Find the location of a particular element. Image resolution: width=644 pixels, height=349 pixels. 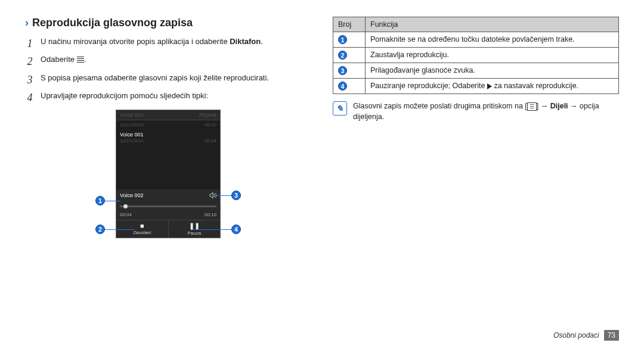

play-icon is located at coordinates (490, 86).